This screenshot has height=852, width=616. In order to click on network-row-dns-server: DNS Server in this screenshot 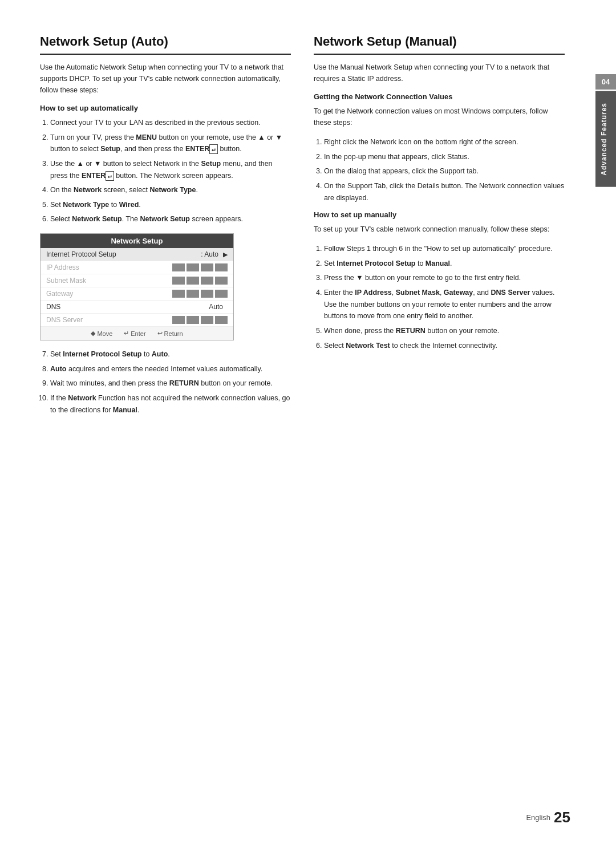, I will do `click(137, 320)`.